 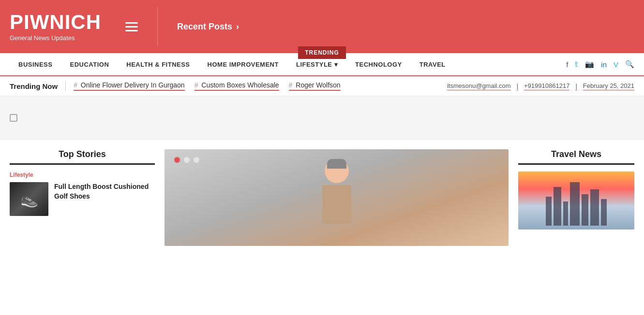 What do you see at coordinates (66, 86) in the screenshot?
I see `trending-divider` at bounding box center [66, 86].